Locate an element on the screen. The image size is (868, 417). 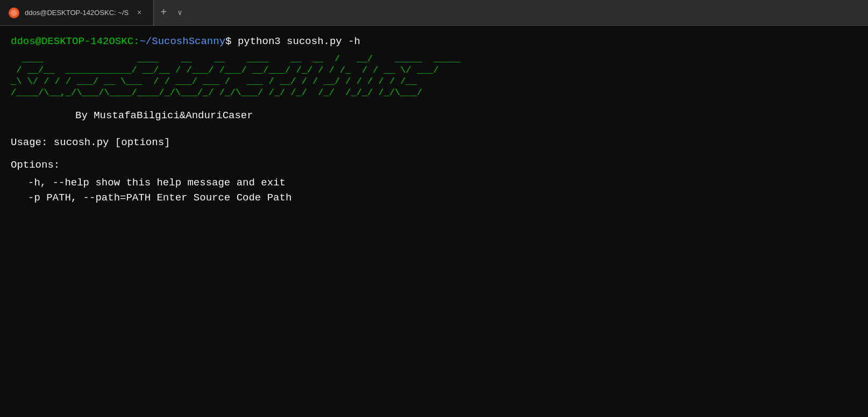
ascii-art-banner: ____ ____ __ __ ____ __ __ / __/ _____ _… is located at coordinates (434, 76).